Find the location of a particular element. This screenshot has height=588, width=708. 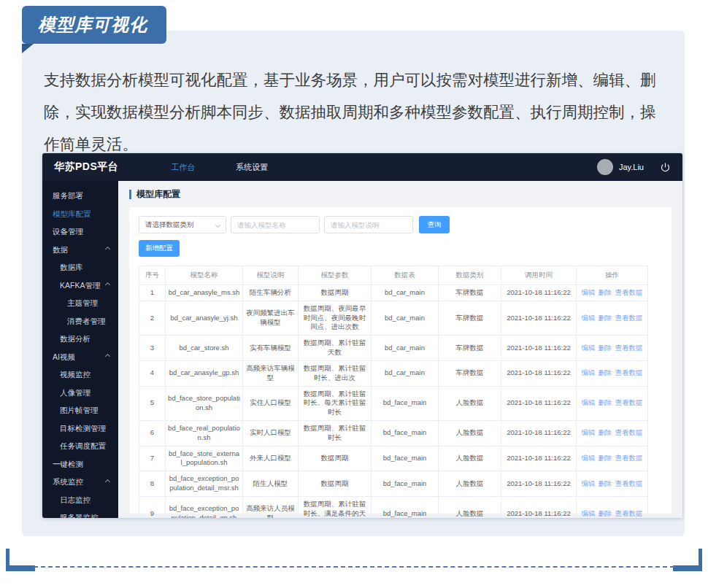

table-row: 6bd_face_real_population.sh实时人口模型数据周期、累计… is located at coordinates (394, 433).